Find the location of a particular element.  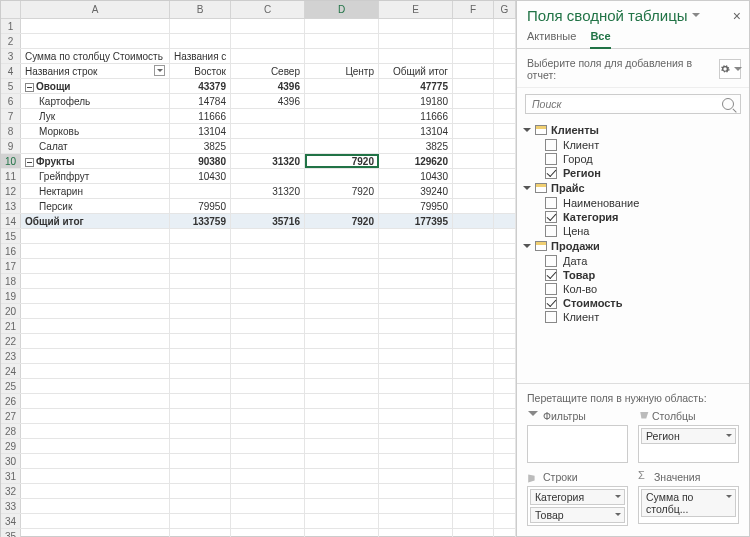

cell: Общий итог is located at coordinates (96, 221).